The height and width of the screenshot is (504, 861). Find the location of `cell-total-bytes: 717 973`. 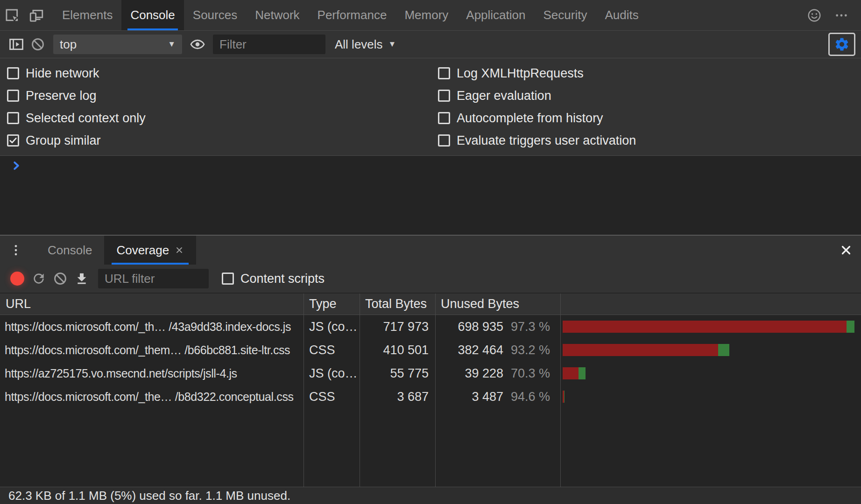

cell-total-bytes: 717 973 is located at coordinates (397, 327).